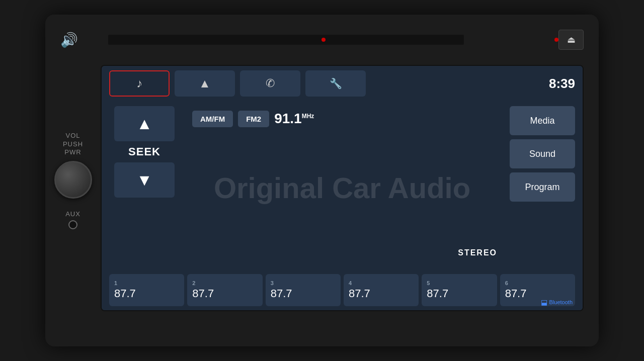 Image resolution: width=644 pixels, height=361 pixels. Describe the element at coordinates (359, 294) in the screenshot. I see `preset-freq-4: 87.7` at that location.